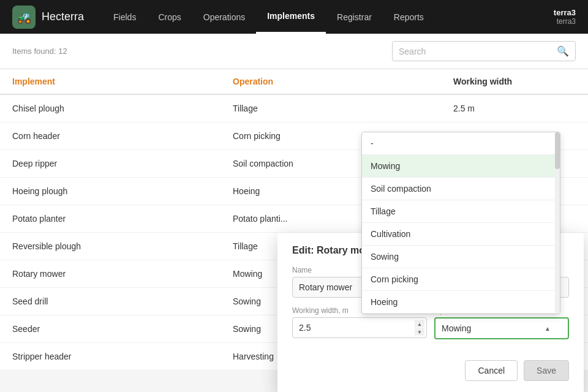  Describe the element at coordinates (331, 82) in the screenshot. I see `col-operation: Operation` at that location.